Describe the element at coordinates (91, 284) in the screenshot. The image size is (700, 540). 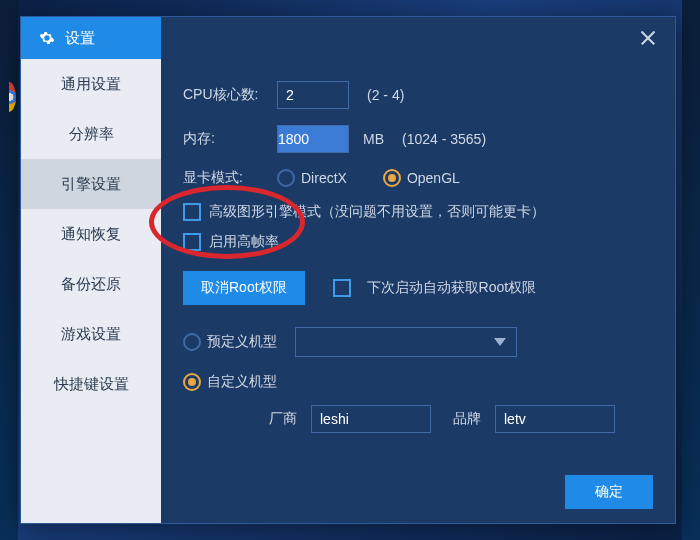
I see `sidebar-item-backup: 备份还原` at that location.